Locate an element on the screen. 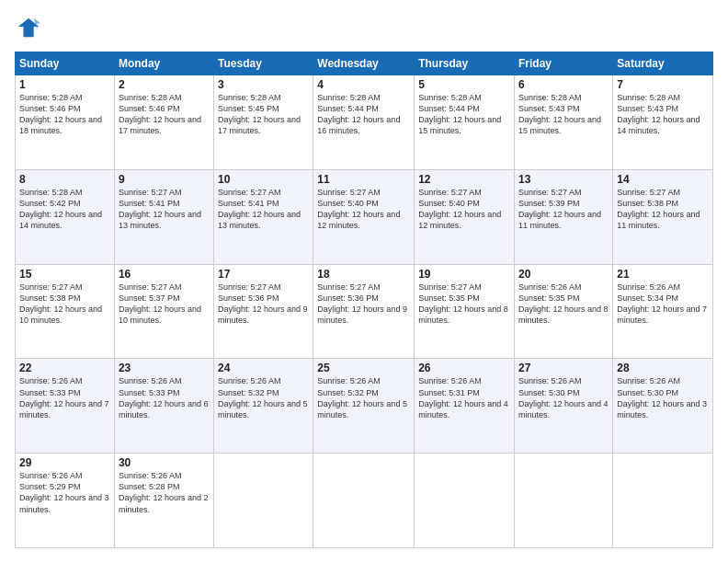 The image size is (728, 563). day-info: Sunrise: 5:28 AMSunset: 5:45 PMDaylight:… is located at coordinates (263, 114).